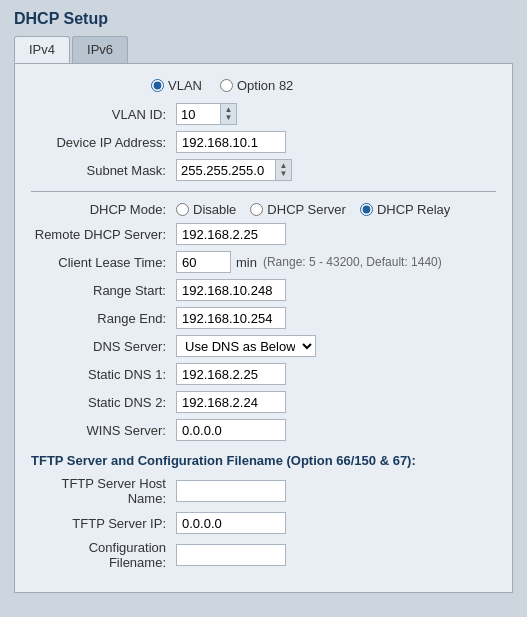  What do you see at coordinates (264, 234) in the screenshot?
I see `remote-dhcp-row: Remote DHCP Server:` at bounding box center [264, 234].